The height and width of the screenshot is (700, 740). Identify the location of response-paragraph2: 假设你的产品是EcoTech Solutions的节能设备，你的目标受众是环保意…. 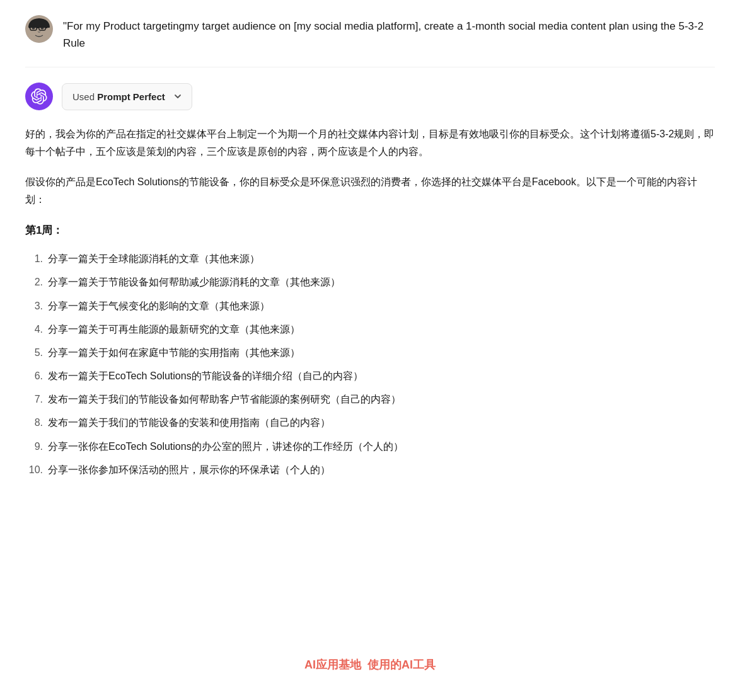
(370, 191).